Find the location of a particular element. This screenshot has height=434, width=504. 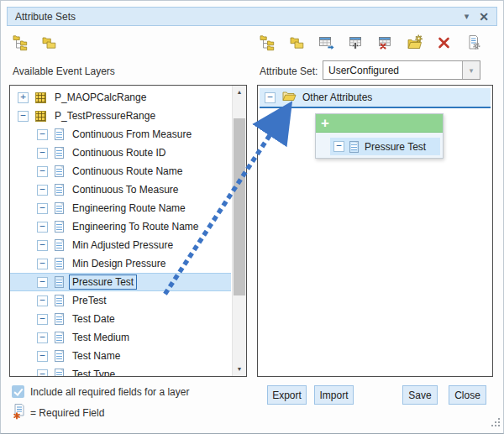

include-required-fields-checkbox is located at coordinates (18, 391).